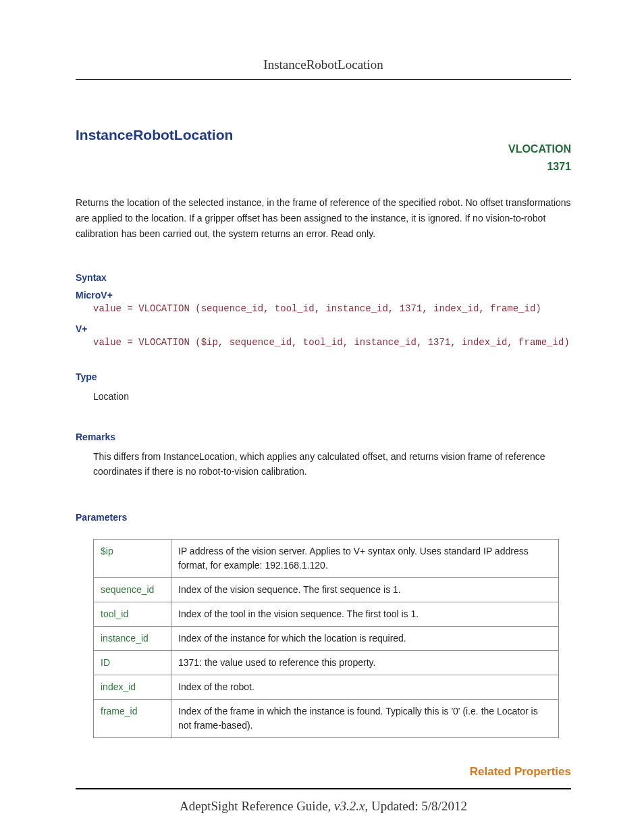  Describe the element at coordinates (154, 135) in the screenshot. I see `page-title: InstanceRobotLocation` at that location.